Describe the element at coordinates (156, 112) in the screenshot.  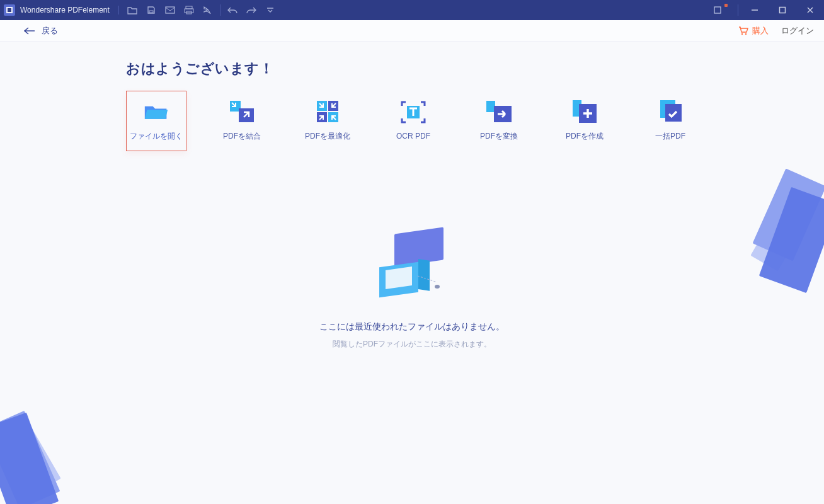
I see `folder-open-icon` at that location.